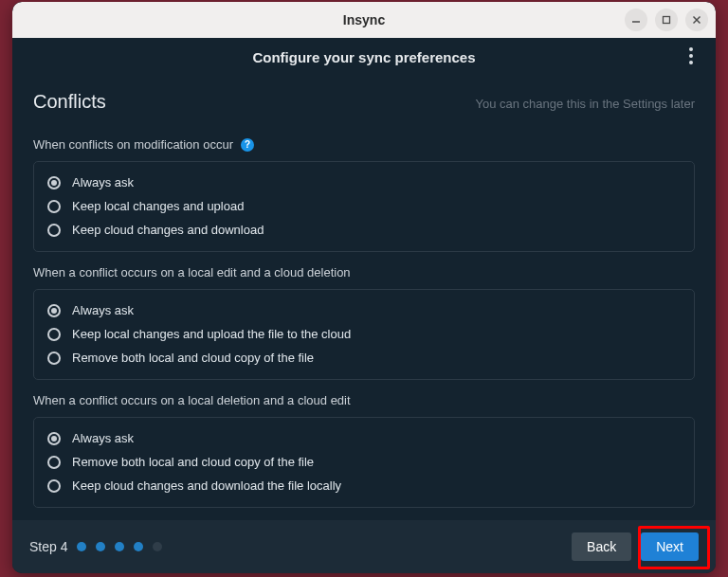 The height and width of the screenshot is (577, 728). What do you see at coordinates (691, 56) in the screenshot?
I see `menu-button` at bounding box center [691, 56].